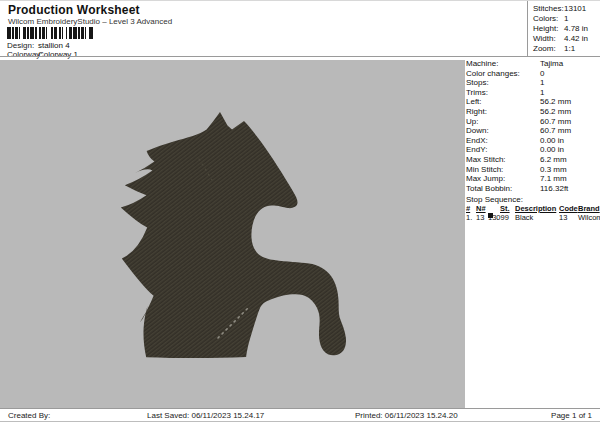 The image size is (600, 424). What do you see at coordinates (29, 416) in the screenshot?
I see `created-by-label: Created By:` at bounding box center [29, 416].